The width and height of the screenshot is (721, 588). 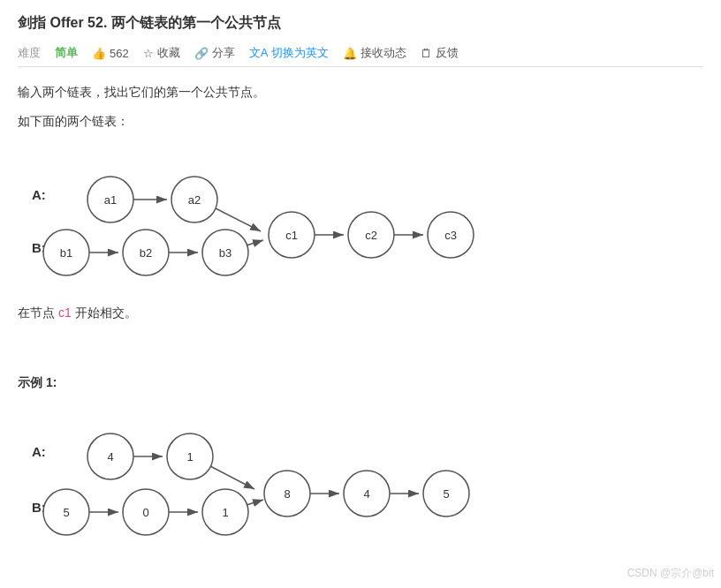 I want to click on star-icon: ☆, so click(x=148, y=53).